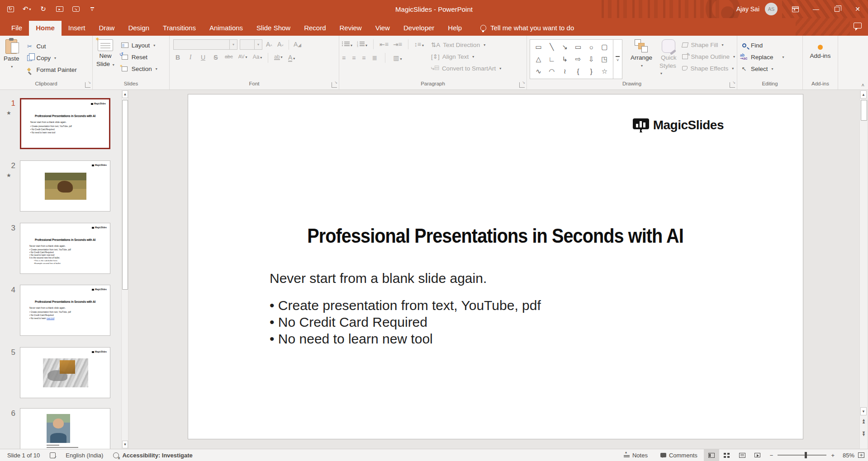  What do you see at coordinates (578, 71) in the screenshot?
I see `left-brace-shape-icon: {` at bounding box center [578, 71].